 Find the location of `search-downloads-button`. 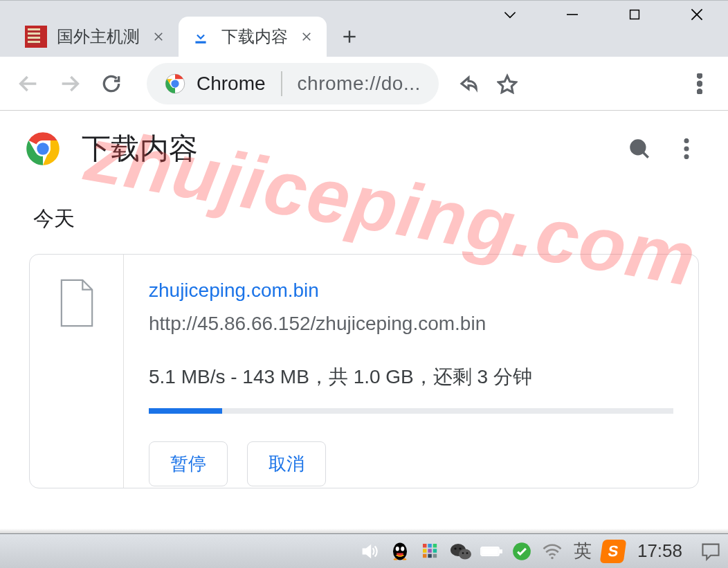

search-downloads-button is located at coordinates (639, 149).